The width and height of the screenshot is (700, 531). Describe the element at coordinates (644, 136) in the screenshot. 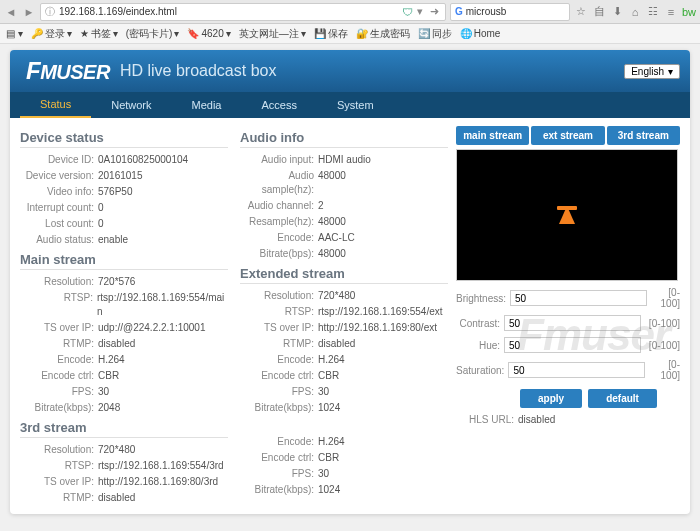

I see `stream-tab-3rd: 3rd stream` at that location.